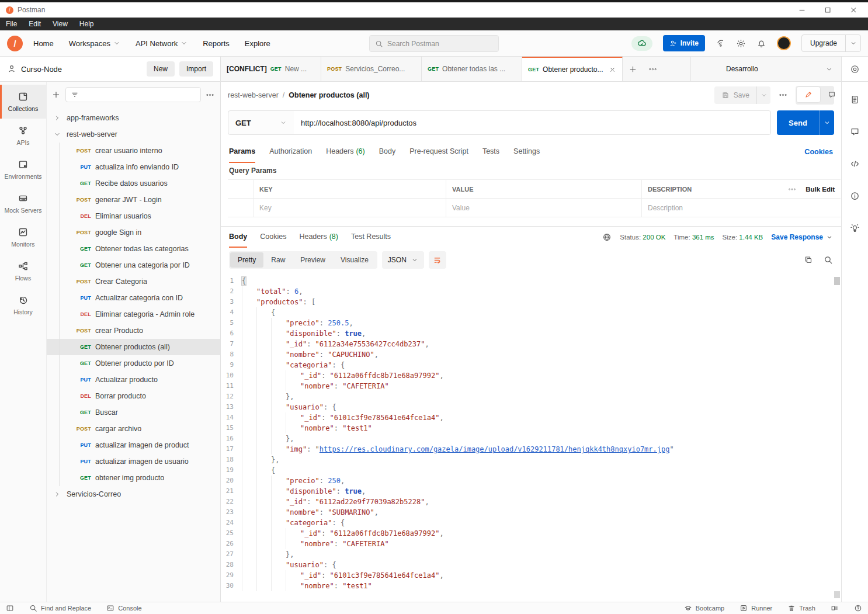 The width and height of the screenshot is (868, 614). Describe the element at coordinates (161, 43) in the screenshot. I see `nav-api-network: API Network` at that location.